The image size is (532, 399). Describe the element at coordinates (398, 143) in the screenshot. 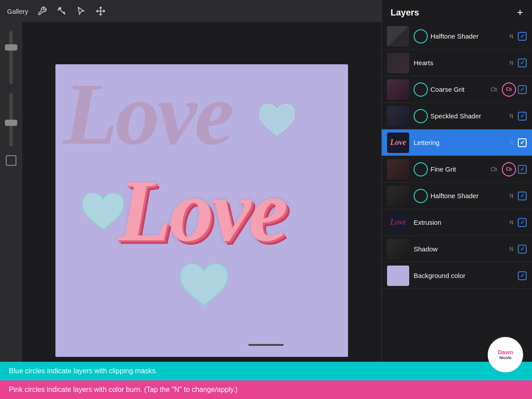

I see `layer-thumb-lettering: Love` at that location.